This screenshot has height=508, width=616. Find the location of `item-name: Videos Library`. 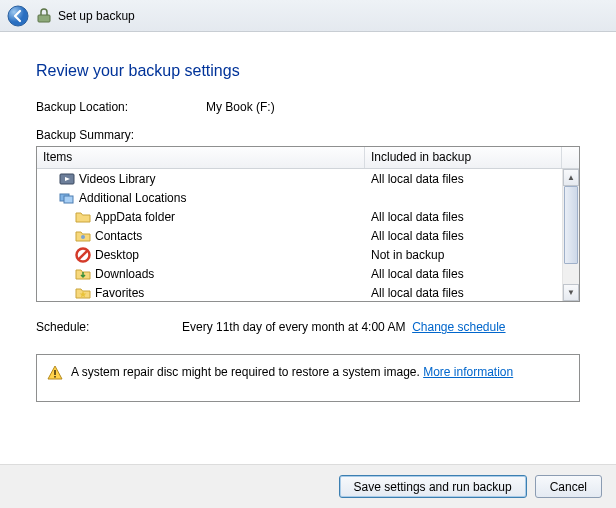

item-name: Videos Library is located at coordinates (118, 179).